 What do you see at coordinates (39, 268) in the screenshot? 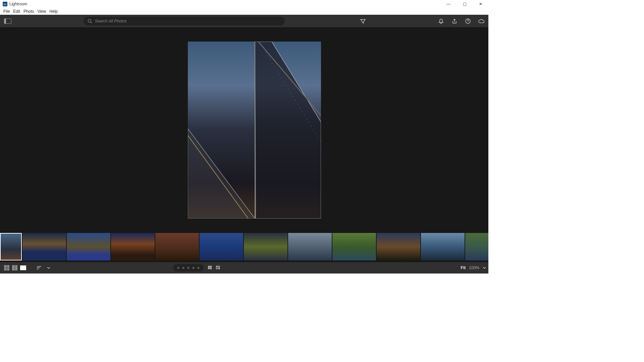
I see `sort-icon` at bounding box center [39, 268].